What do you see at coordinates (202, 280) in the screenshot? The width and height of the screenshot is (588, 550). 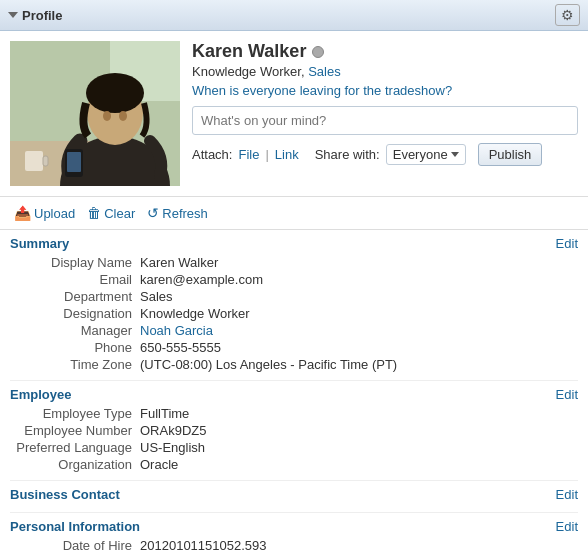 I see `data-value: karen@example.com` at bounding box center [202, 280].